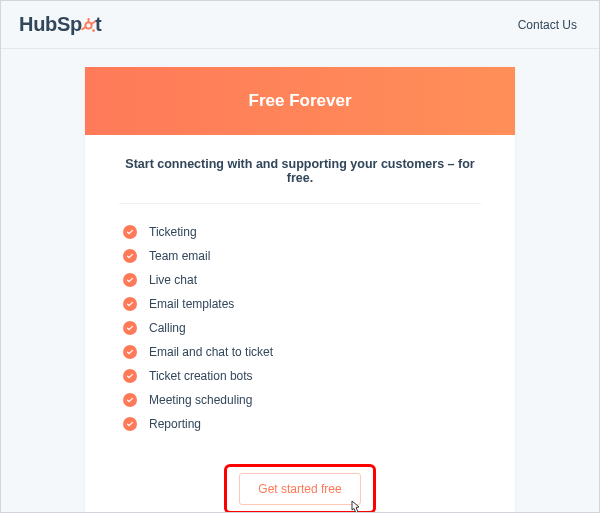 This screenshot has width=600, height=513. What do you see at coordinates (300, 376) in the screenshot?
I see `feature-item: Ticket creation bots` at bounding box center [300, 376].